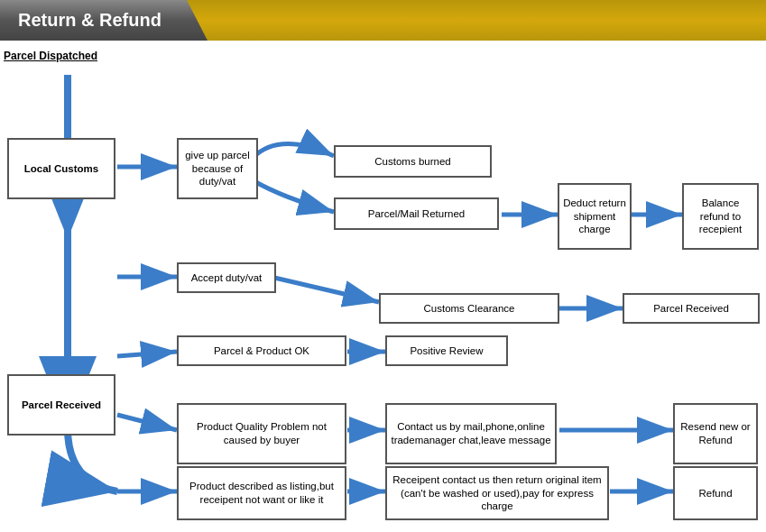 Image resolution: width=766 pixels, height=532 pixels. What do you see at coordinates (417, 214) in the screenshot?
I see `parcel-mail-returned-box: Parcel/Mail Returned` at bounding box center [417, 214].